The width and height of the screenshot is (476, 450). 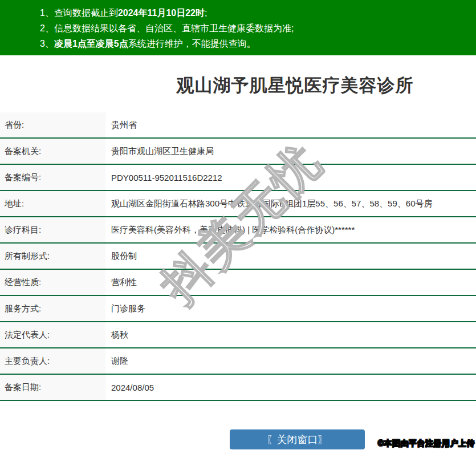 I want to click on table-row: 服务方式:门诊服务, so click(x=238, y=309).